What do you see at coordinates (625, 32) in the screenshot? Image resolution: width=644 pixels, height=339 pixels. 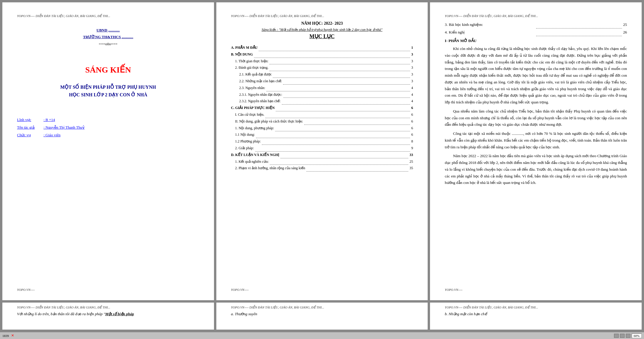 I see `right-item-page: 26` at bounding box center [625, 32].